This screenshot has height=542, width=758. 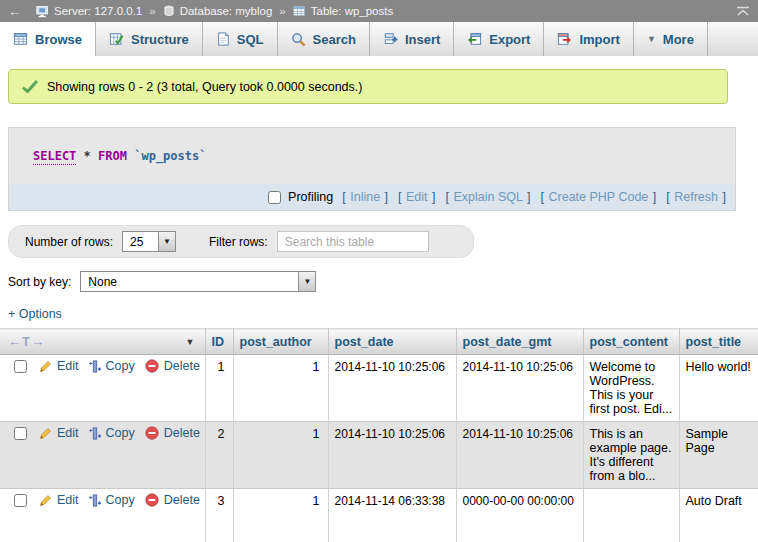 I want to click on inline-link: Inline, so click(x=365, y=197).